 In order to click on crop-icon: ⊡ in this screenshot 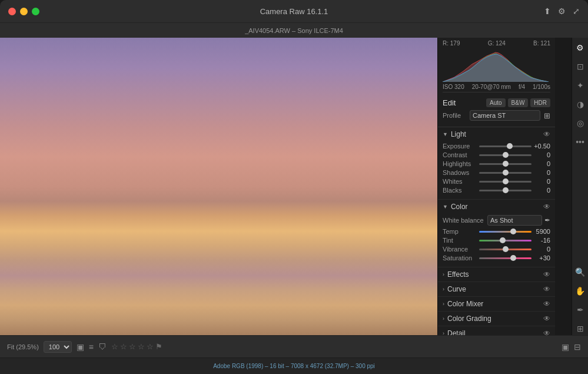, I will do `click(580, 67)`.